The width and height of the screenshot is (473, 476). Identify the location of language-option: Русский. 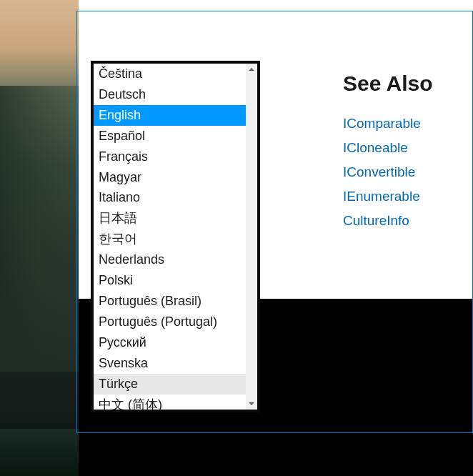
(170, 343).